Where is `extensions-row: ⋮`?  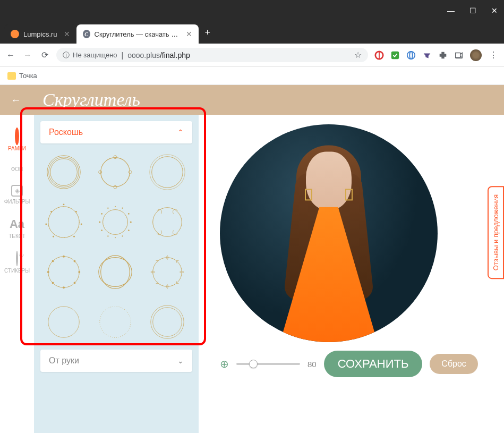 extensions-row: ⋮ is located at coordinates (437, 55).